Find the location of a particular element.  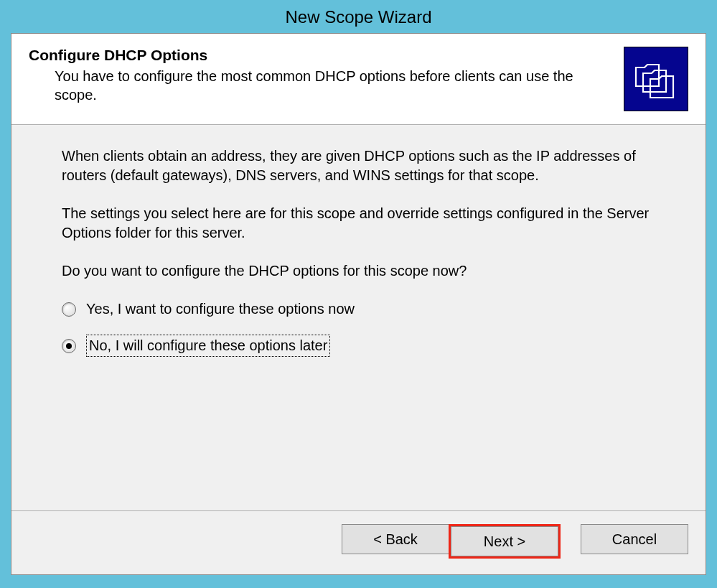

page-title: Configure DHCP Options is located at coordinates (319, 55).